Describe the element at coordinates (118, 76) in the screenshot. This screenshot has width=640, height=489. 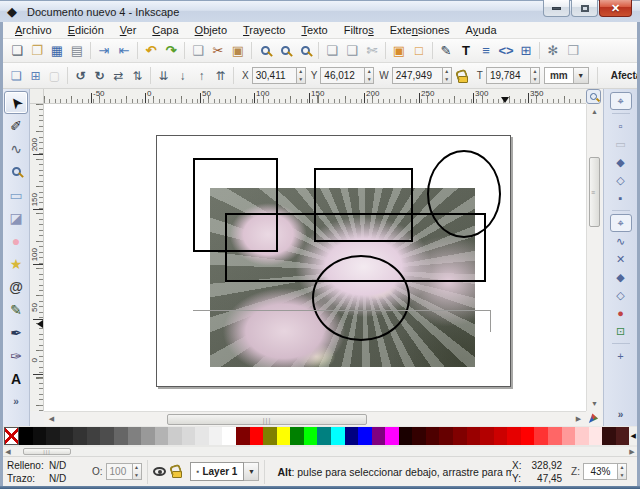
I see `flip-horizontal-button: ⇄` at that location.